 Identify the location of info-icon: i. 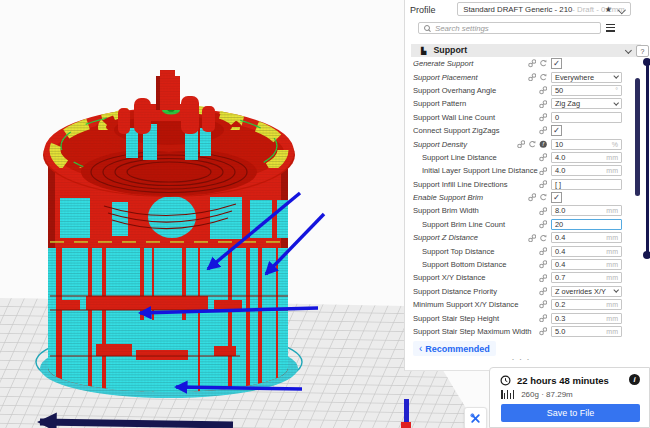
(634, 380).